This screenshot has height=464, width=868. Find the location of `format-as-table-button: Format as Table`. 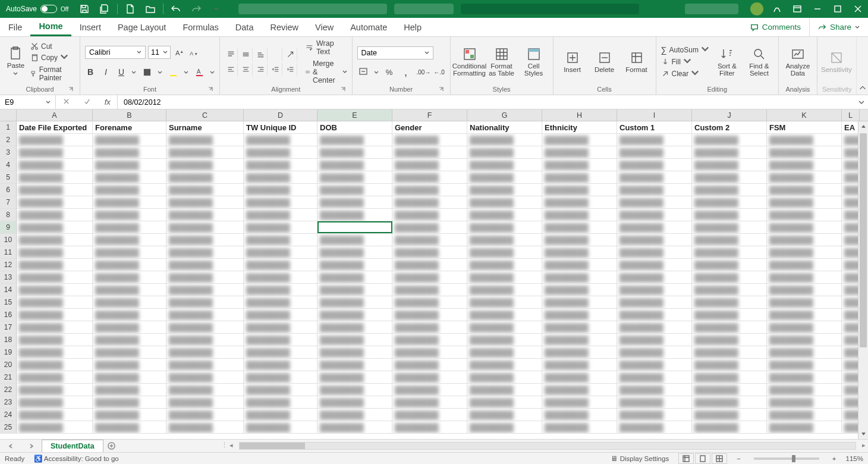

format-as-table-button: Format as Table is located at coordinates (502, 62).